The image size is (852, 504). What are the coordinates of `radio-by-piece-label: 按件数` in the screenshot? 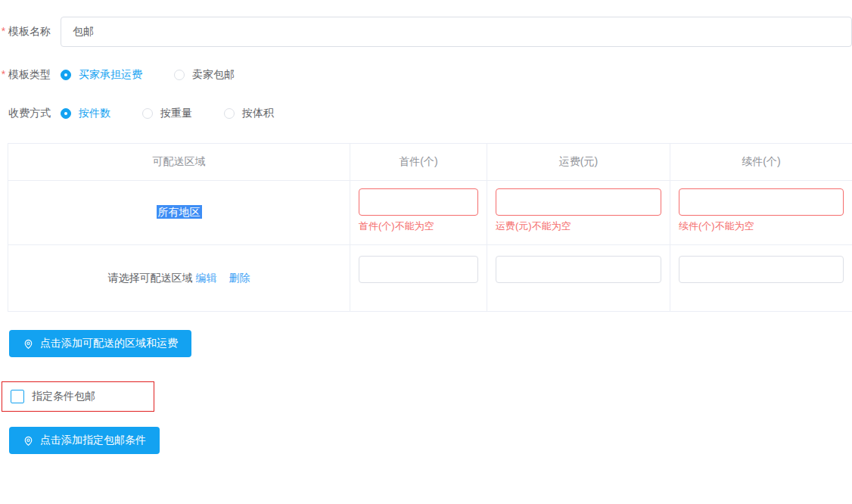 It's located at (95, 114).